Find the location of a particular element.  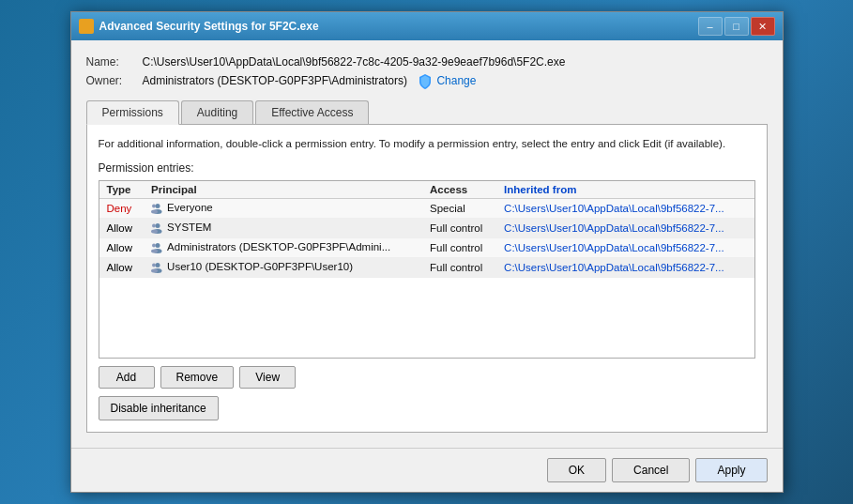

action-buttons: Add Remove View is located at coordinates (427, 377).